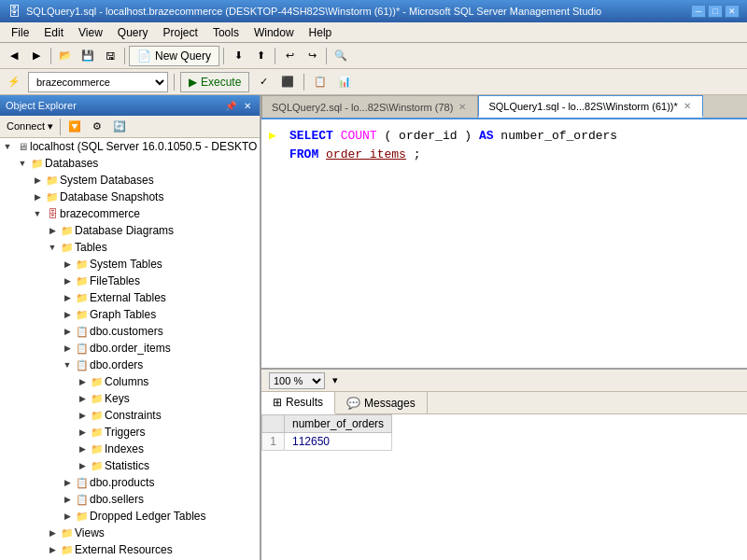 This screenshot has height=560, width=747. What do you see at coordinates (275, 33) in the screenshot?
I see `menu-item-window: Window` at bounding box center [275, 33].